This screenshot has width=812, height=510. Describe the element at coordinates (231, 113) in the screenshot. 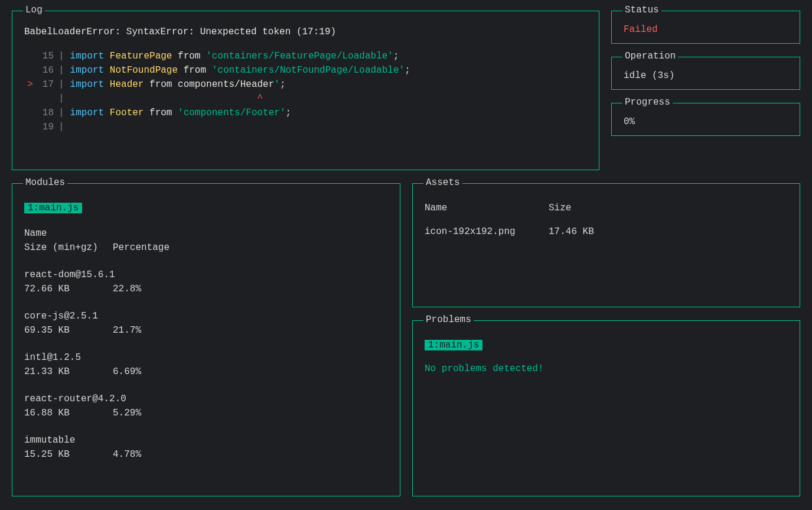

I see `string-literal: 'components/Footer'` at that location.